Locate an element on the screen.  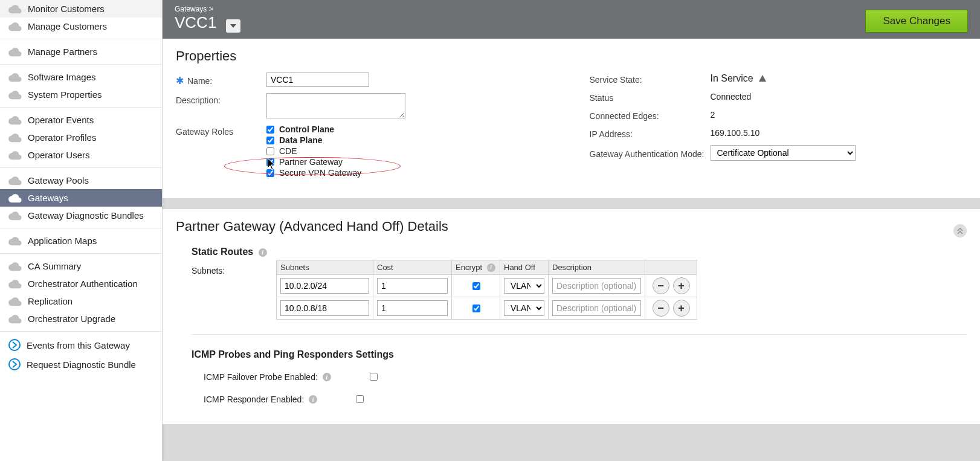
sidebar-item-ca-summary: CA Summary is located at coordinates (81, 266).